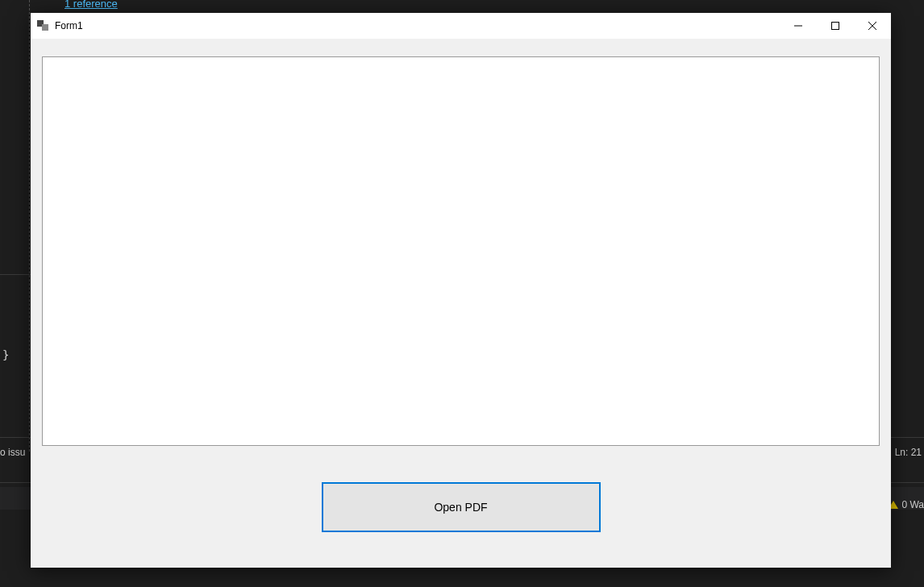 Image resolution: width=924 pixels, height=587 pixels. I want to click on open-pdf-button: Open PDF, so click(461, 507).